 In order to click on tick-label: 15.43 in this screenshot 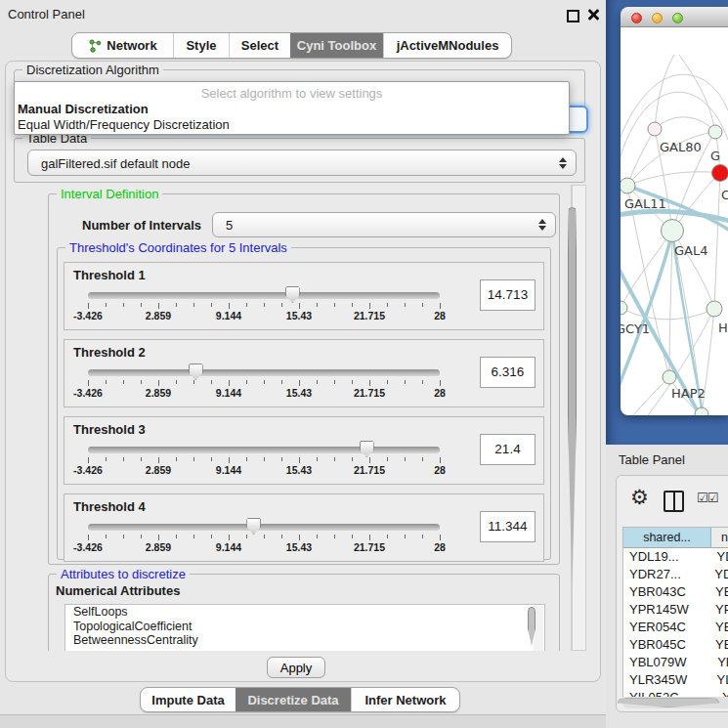, I will do `click(299, 547)`.